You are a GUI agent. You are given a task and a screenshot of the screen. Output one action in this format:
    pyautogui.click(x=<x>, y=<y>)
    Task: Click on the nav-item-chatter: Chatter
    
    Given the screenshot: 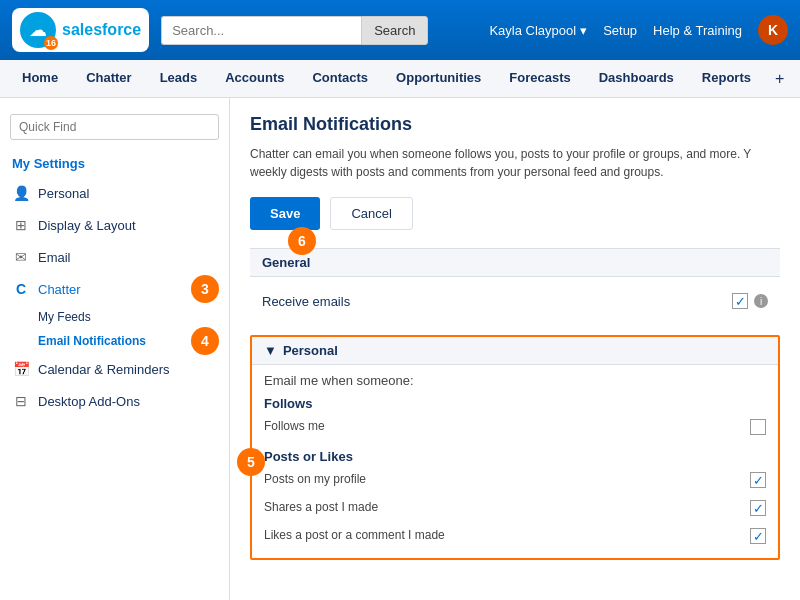 What is the action you would take?
    pyautogui.click(x=109, y=79)
    